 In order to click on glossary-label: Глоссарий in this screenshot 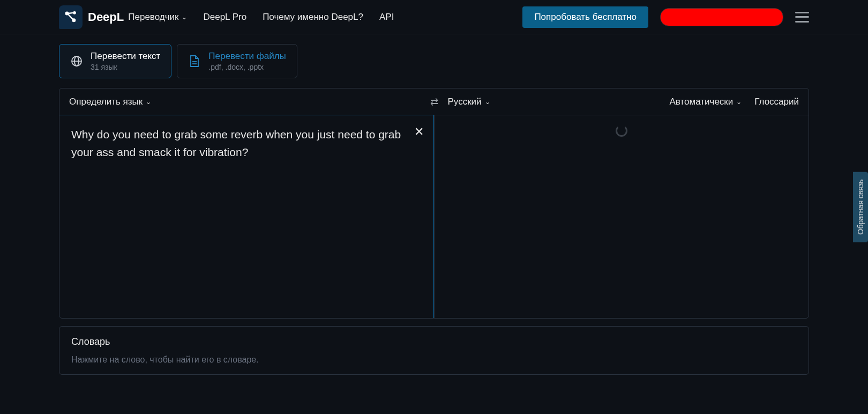, I will do `click(777, 102)`.